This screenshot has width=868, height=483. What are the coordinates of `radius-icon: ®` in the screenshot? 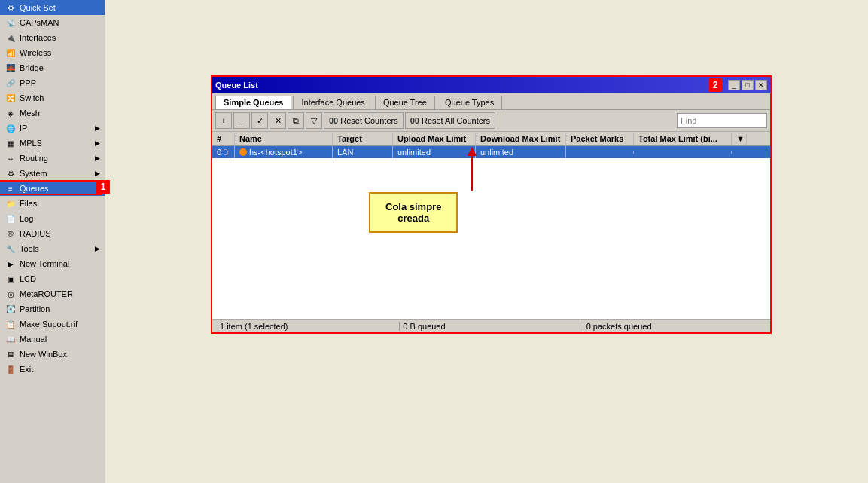 It's located at (11, 234).